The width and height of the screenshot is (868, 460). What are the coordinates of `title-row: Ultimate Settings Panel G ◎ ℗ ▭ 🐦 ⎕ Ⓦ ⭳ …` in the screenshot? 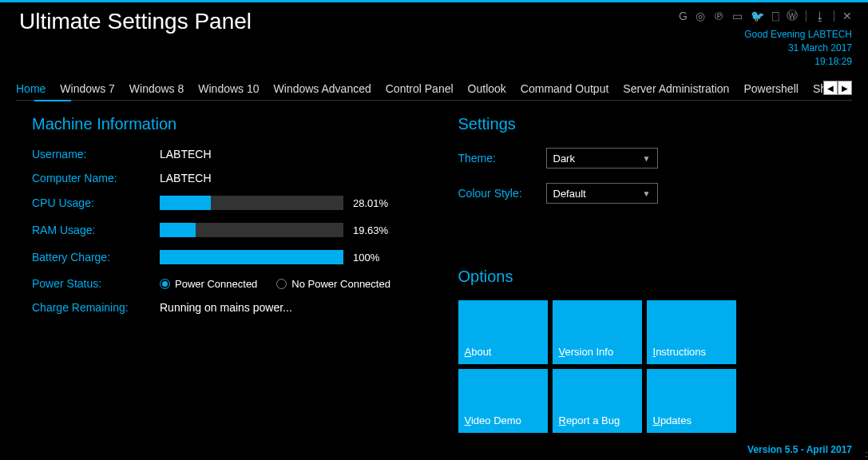 It's located at (434, 35).